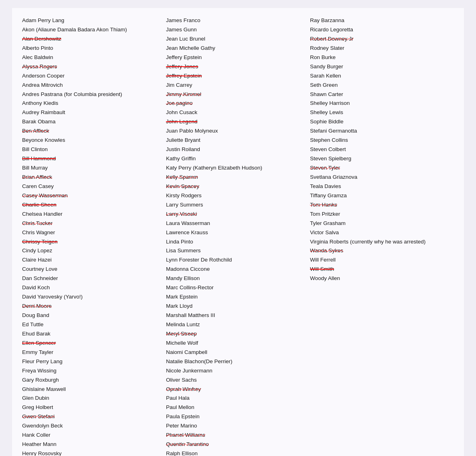 This screenshot has height=456, width=476. Describe the element at coordinates (380, 21) in the screenshot. I see `list-item: Ray Barzanna` at that location.